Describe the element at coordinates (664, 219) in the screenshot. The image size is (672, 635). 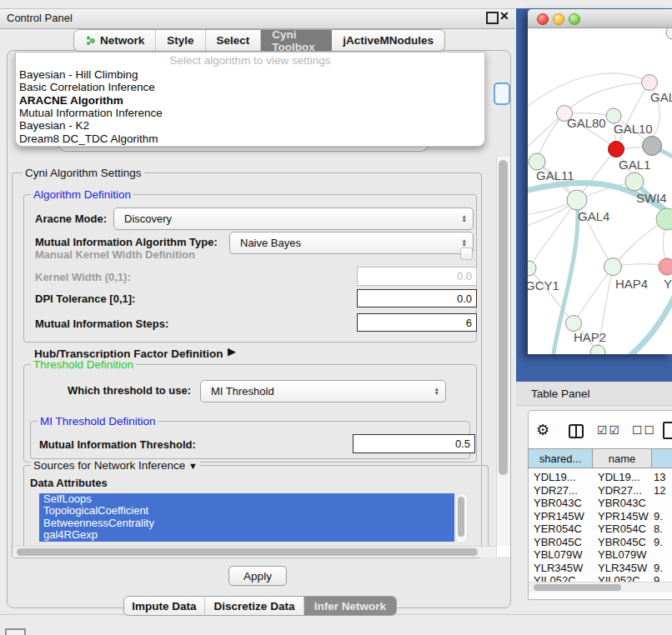
I see `node-swi4` at that location.